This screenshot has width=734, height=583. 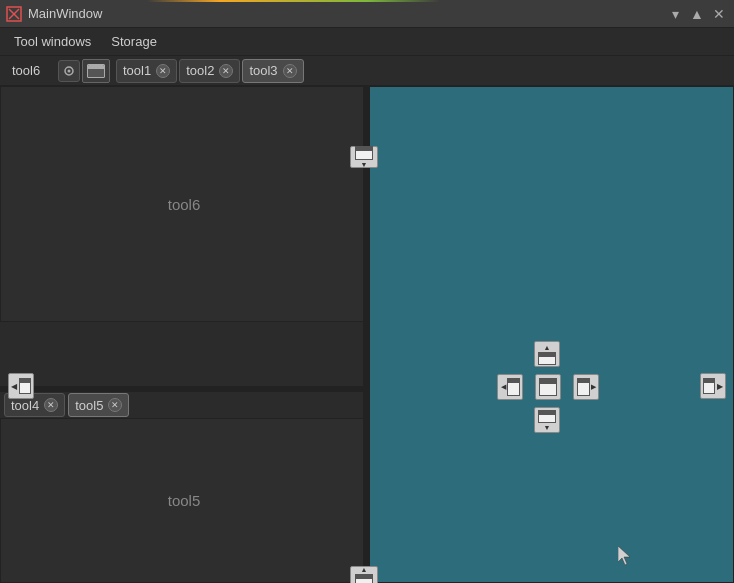 What do you see at coordinates (96, 71) in the screenshot?
I see `detach-button` at bounding box center [96, 71].